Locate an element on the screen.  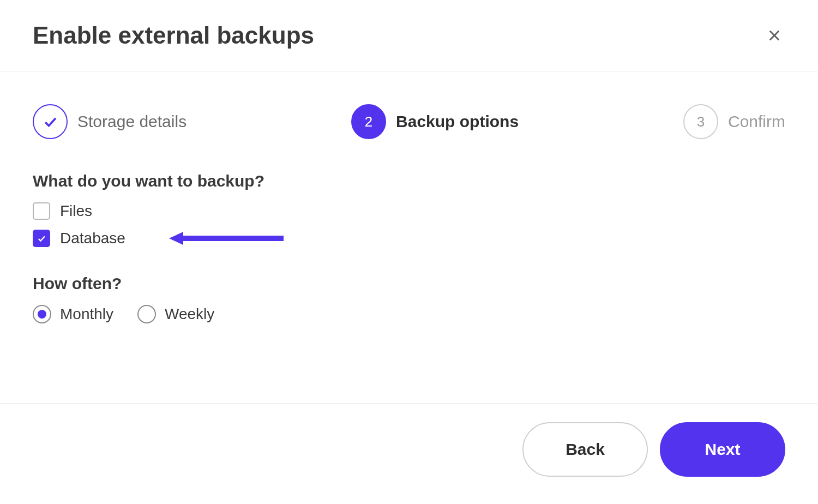
radio-weekly: Weekly is located at coordinates (176, 314).